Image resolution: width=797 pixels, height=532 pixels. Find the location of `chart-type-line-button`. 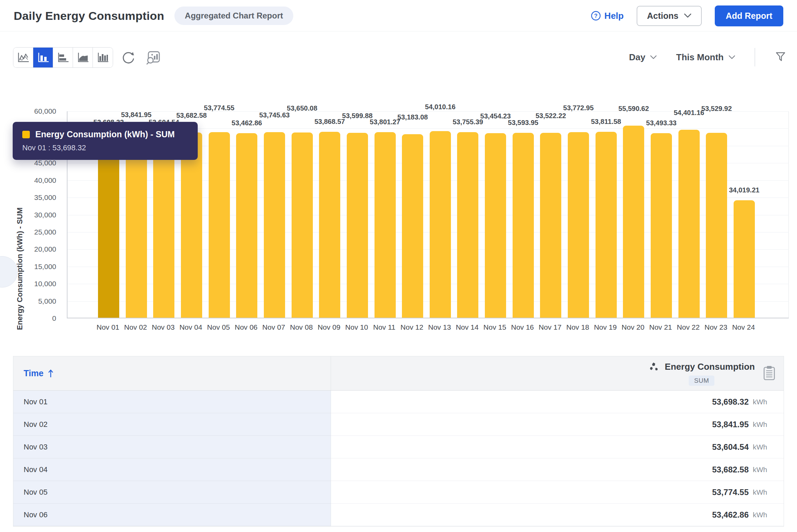

chart-type-line-button is located at coordinates (23, 58).